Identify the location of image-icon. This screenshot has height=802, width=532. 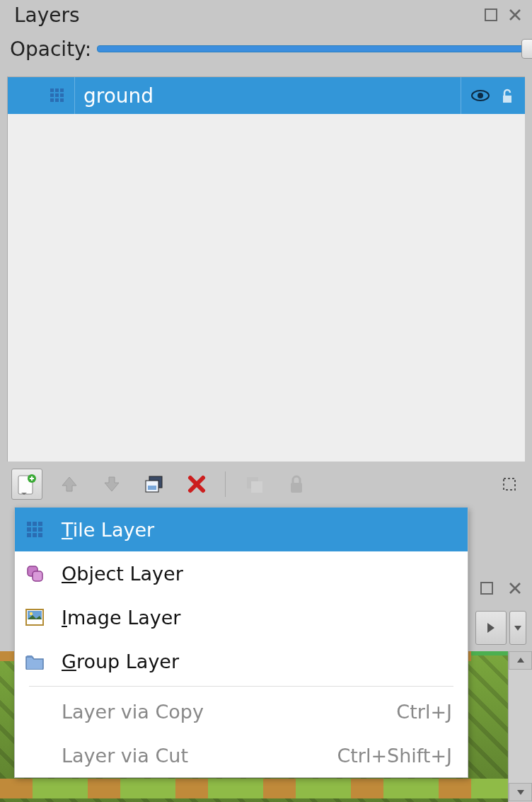
(35, 617).